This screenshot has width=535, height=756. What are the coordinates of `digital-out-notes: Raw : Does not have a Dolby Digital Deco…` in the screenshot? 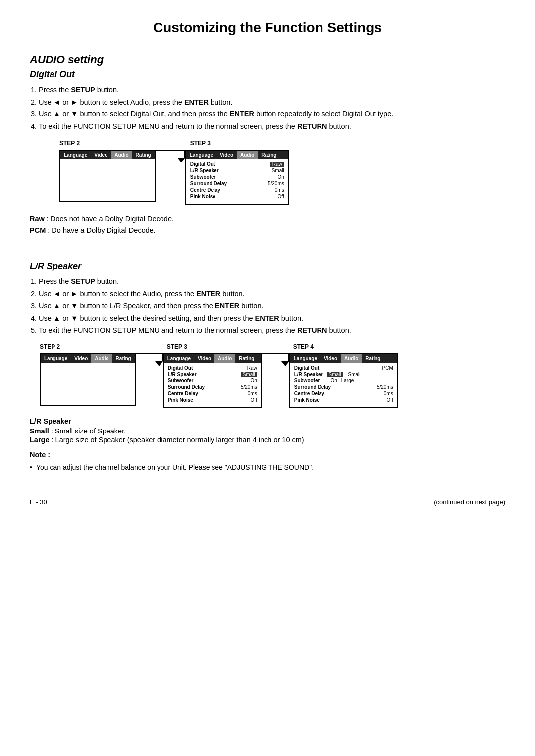 It's located at (268, 225).